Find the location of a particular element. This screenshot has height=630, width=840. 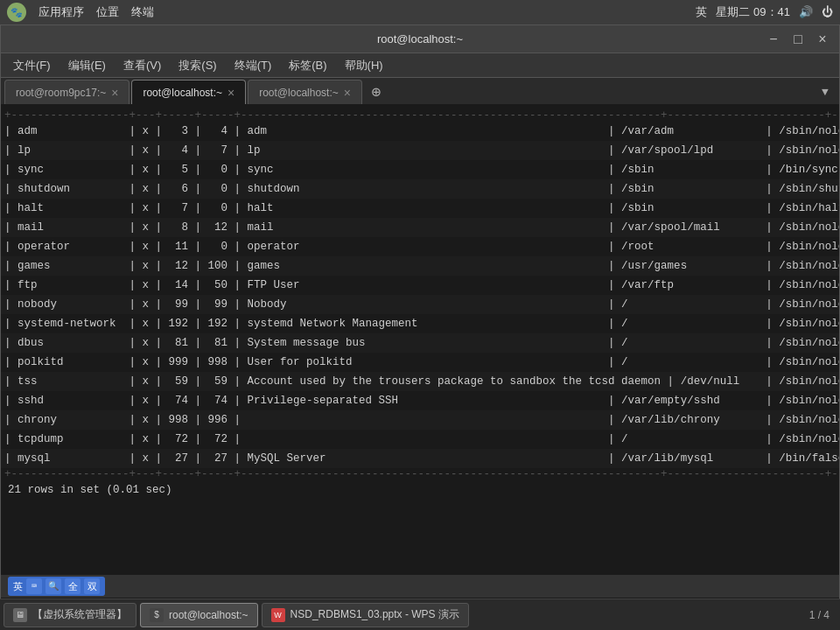

datetime-display: 星期二 09：41 is located at coordinates (752, 12).